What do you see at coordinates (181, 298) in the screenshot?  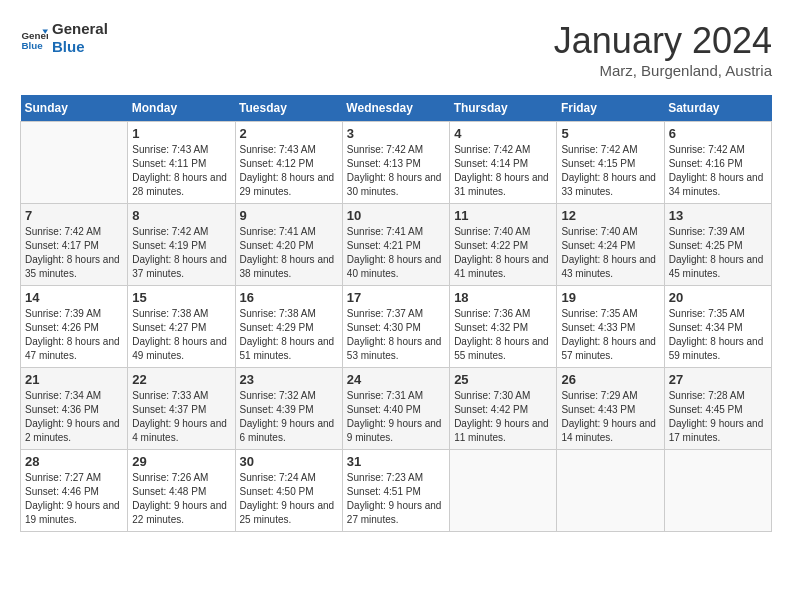 I see `day-number: 15` at bounding box center [181, 298].